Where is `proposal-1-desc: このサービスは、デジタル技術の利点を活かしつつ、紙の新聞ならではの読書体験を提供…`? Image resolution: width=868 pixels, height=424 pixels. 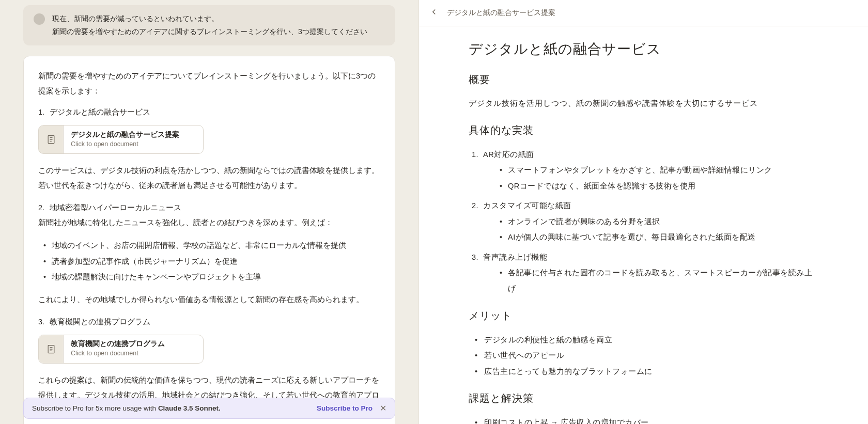
proposal-1-desc: このサービスは、デジタル技術の利点を活かしつつ、紙の新聞ならではの読書体験を提供… is located at coordinates (209, 178).